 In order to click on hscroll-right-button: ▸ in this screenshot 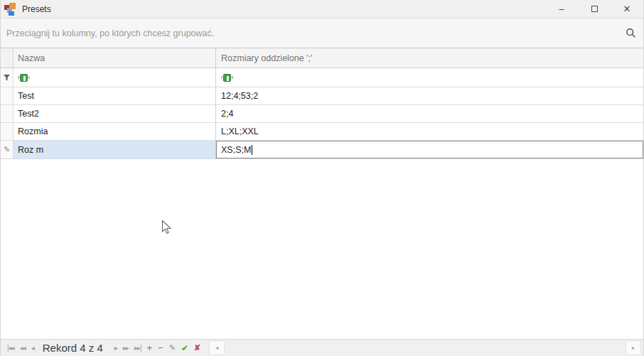, I will do `click(633, 348)`.